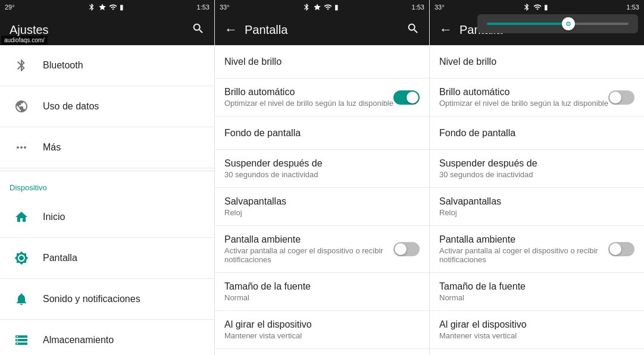 This screenshot has height=355, width=644. Describe the element at coordinates (537, 169) in the screenshot. I see `suspender-text-right: Suspender después de 30 segundos de inac…` at that location.